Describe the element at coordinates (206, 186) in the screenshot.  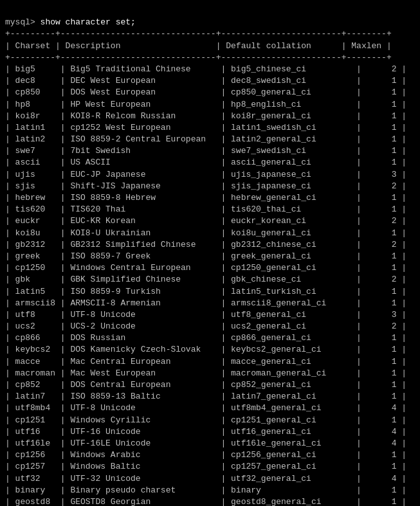
I see `table-row: | sjis | Shift-JIS Japanese | sjis_japan…` at that location.